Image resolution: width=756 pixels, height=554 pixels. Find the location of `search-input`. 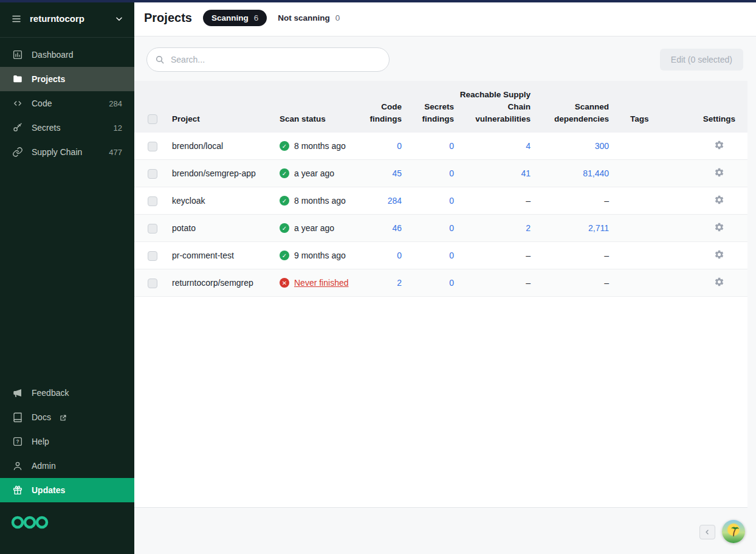

search-input is located at coordinates (268, 60).